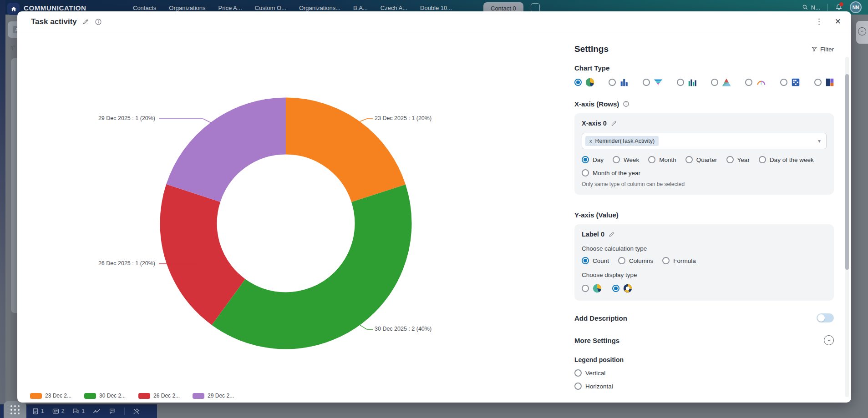  I want to click on chart-legend: 23 Dec 2... 30 Dec 2... 26 Dec 2... 29 D…, so click(132, 396).